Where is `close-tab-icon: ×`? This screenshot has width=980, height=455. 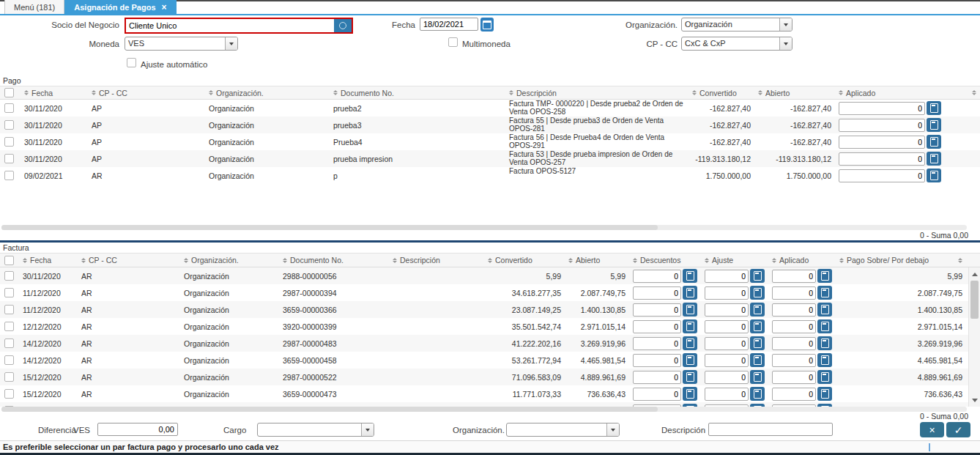
close-tab-icon: × is located at coordinates (164, 7).